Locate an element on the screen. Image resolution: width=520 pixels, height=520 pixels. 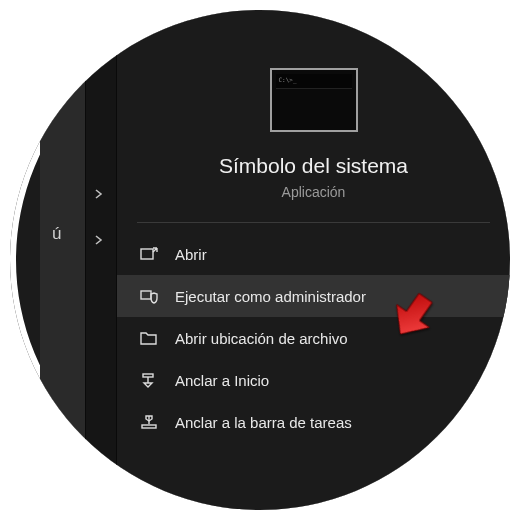
pin-taskbar-icon is located at coordinates (149, 422).